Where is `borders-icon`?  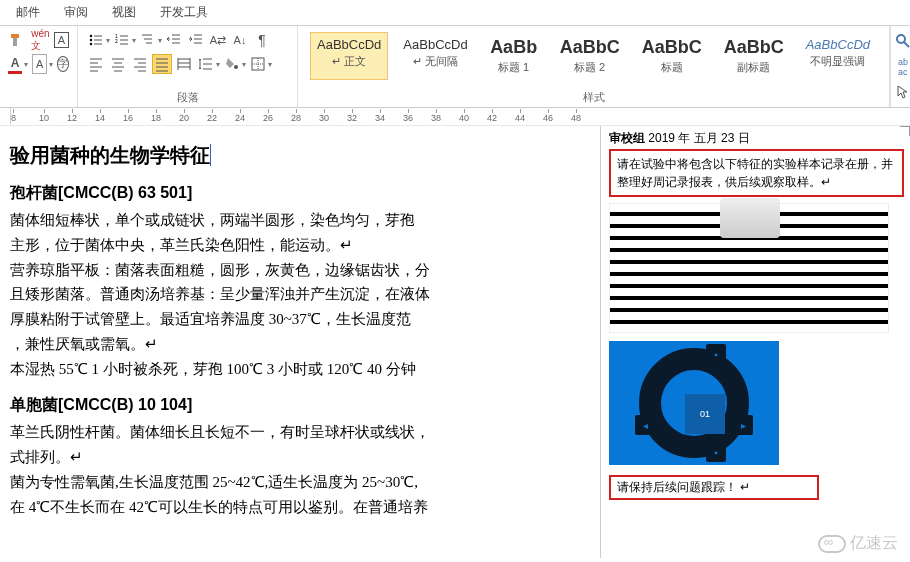
borders-icon is located at coordinates (258, 64).